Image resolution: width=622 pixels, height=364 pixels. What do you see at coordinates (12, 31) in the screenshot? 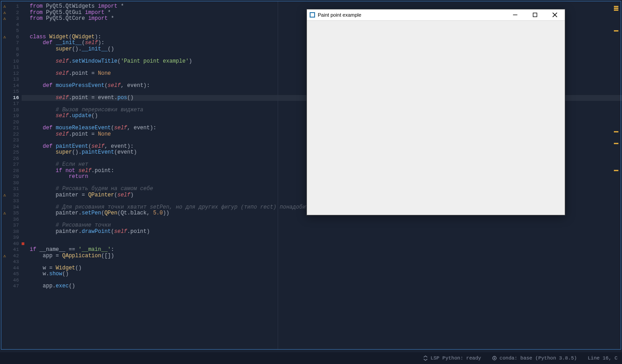
I see `line-number: 5` at bounding box center [12, 31].